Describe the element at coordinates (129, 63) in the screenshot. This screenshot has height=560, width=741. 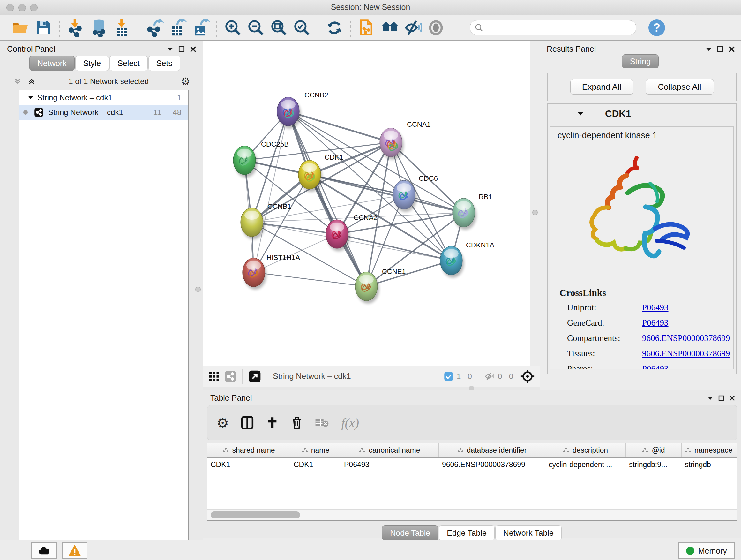
I see `tab-select: Select` at that location.